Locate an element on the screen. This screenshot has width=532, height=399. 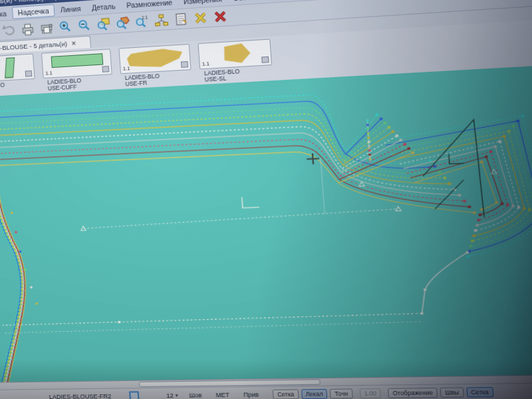
piece-shape-sleeve is located at coordinates (234, 54).